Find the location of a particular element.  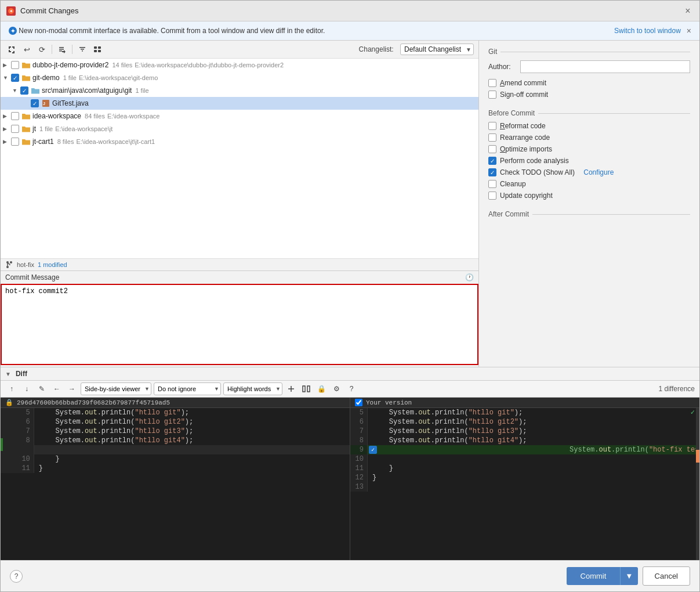

reformat-checkbox is located at coordinates (492, 126).